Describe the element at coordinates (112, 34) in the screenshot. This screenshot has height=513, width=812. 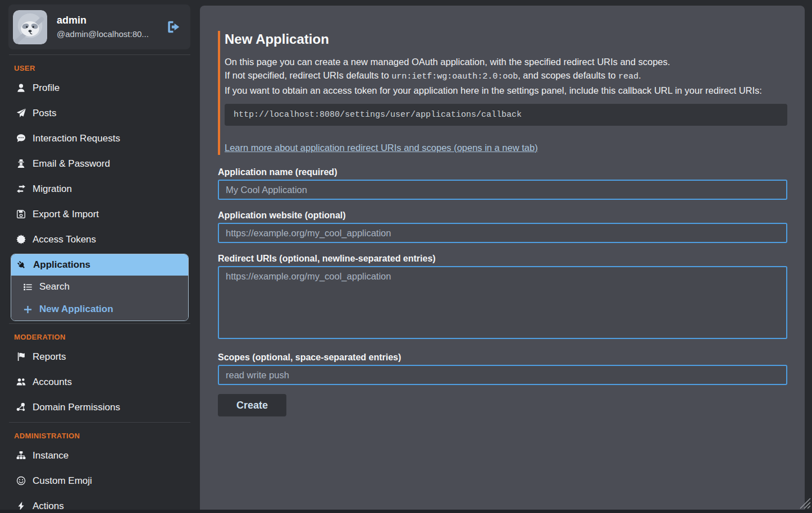
I see `user-handle: @admin@localhost:80...` at that location.